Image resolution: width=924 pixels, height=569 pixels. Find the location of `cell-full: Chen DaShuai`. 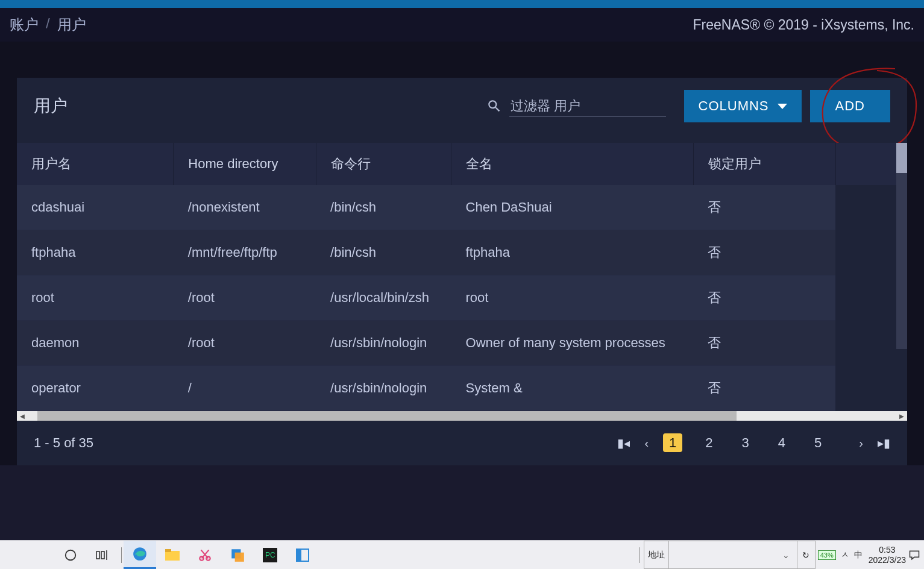

cell-full: Chen DaShuai is located at coordinates (573, 207).